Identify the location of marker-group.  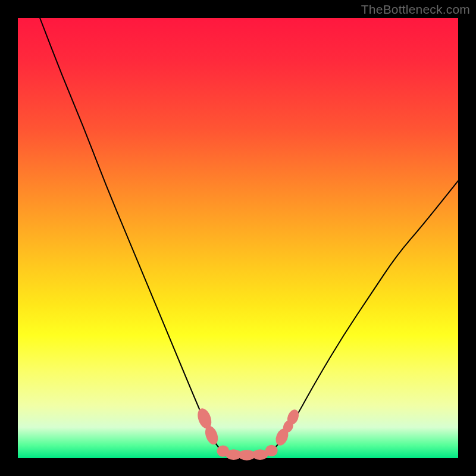
(248, 433).